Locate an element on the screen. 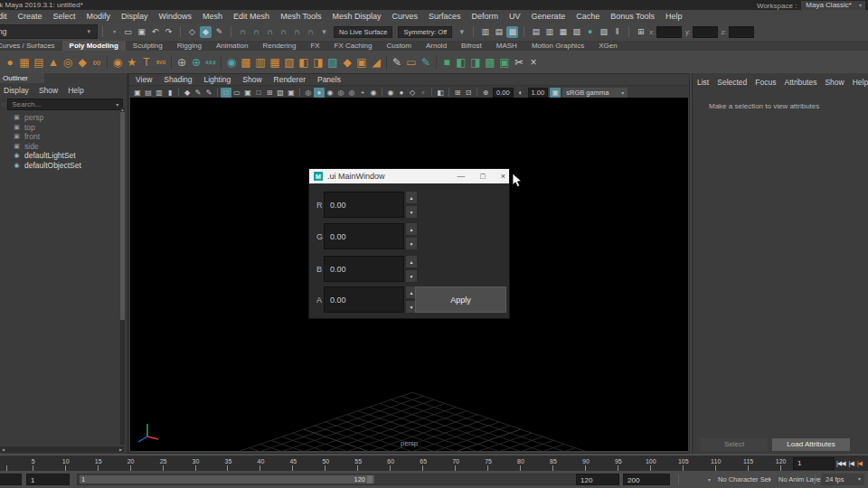 This screenshot has height=488, width=868. render-settings-icon: ▧ is located at coordinates (577, 33).